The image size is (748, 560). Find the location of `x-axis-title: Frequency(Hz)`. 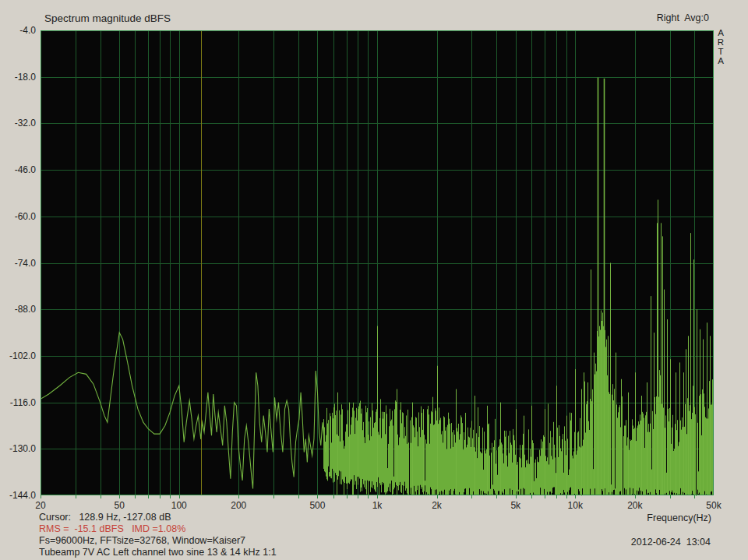

x-axis-title: Frequency(Hz) is located at coordinates (679, 518).